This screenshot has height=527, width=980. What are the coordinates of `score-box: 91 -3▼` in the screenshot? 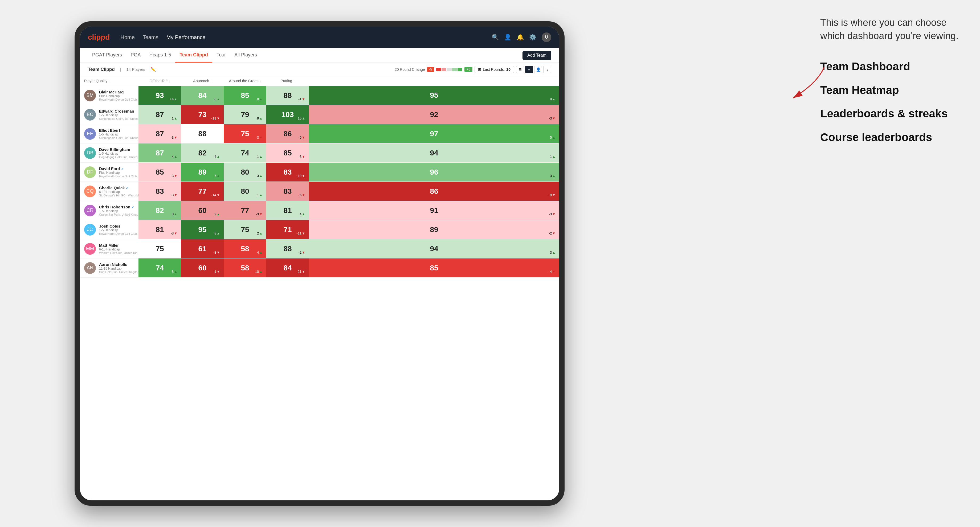 It's located at (434, 210).